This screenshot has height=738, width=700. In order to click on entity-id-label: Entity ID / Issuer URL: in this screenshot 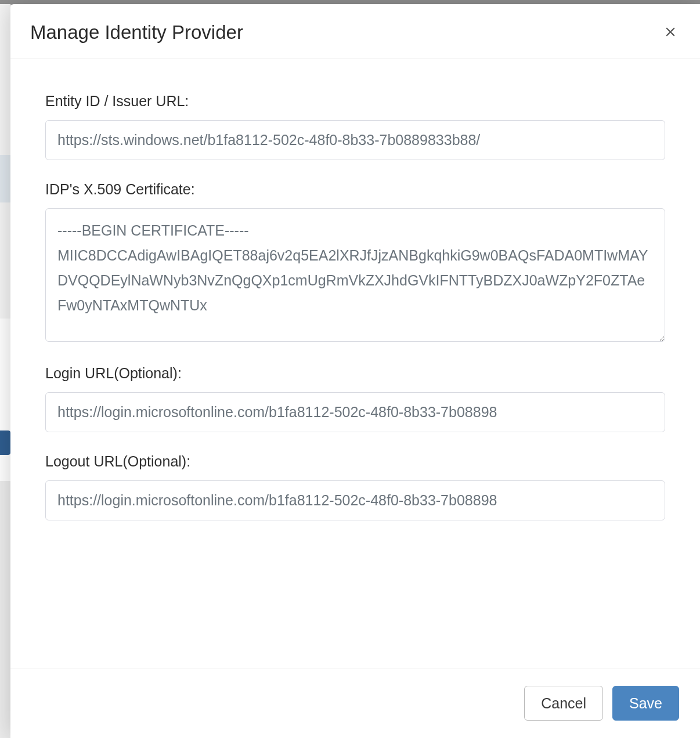, I will do `click(355, 101)`.